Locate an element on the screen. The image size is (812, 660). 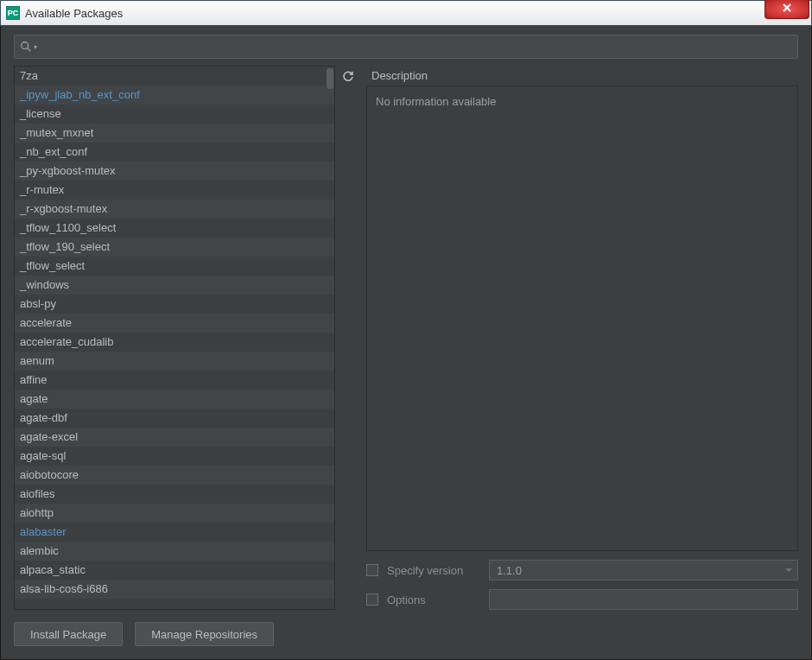
scroll-thumb is located at coordinates (330, 79).